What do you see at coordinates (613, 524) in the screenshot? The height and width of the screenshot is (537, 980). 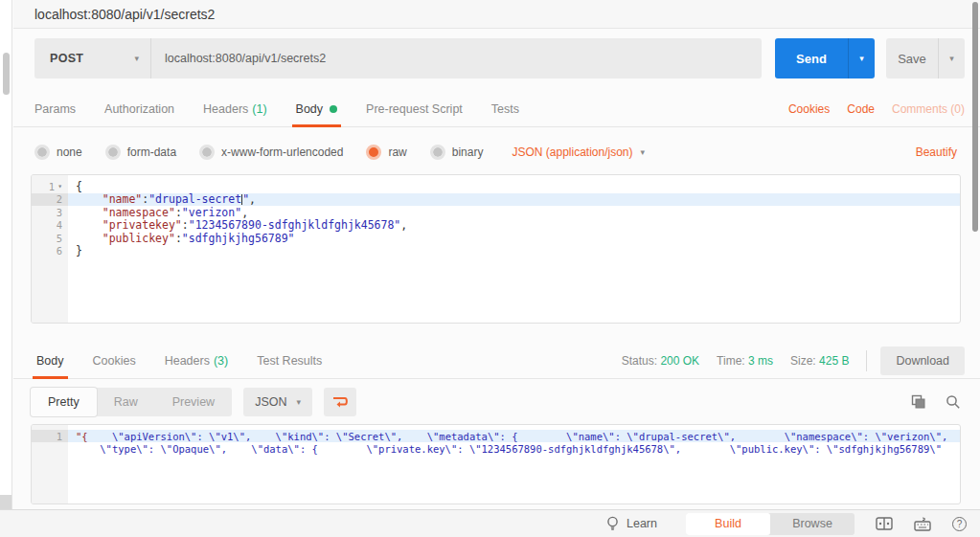 I see `lightbulb-icon` at bounding box center [613, 524].